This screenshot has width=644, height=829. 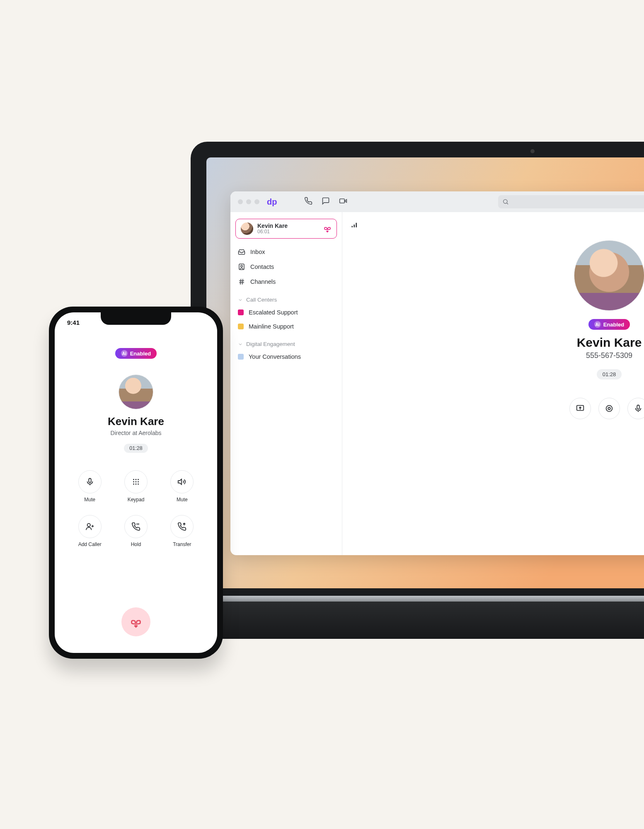 What do you see at coordinates (136, 319) in the screenshot?
I see `phone-notch` at bounding box center [136, 319].